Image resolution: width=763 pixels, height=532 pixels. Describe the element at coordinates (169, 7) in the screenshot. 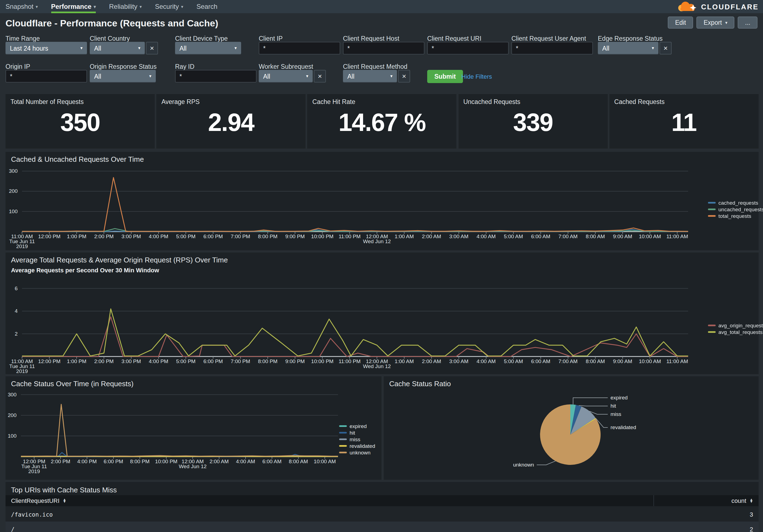

I see `nav-item-security: Security▾` at that location.